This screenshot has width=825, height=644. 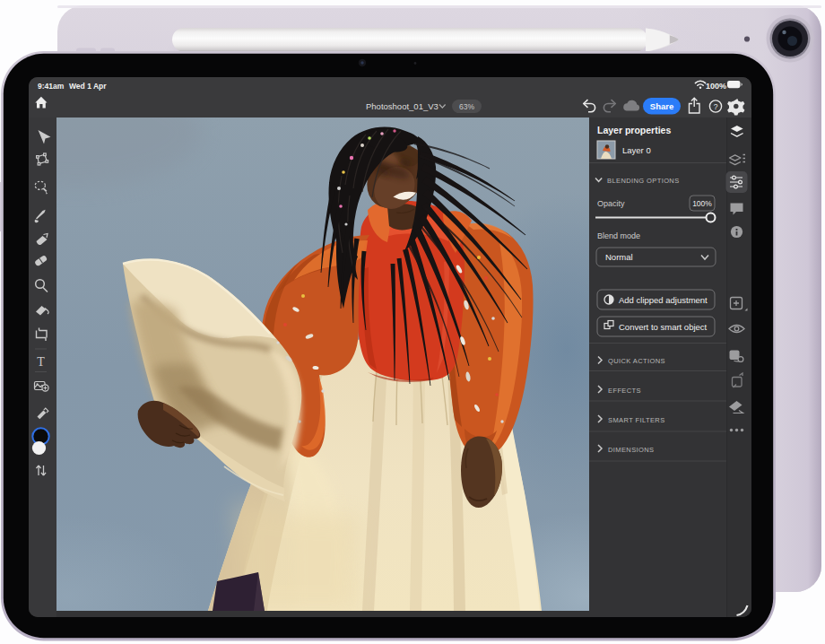 I want to click on svg-text: Convert to smart object, so click(x=664, y=326).